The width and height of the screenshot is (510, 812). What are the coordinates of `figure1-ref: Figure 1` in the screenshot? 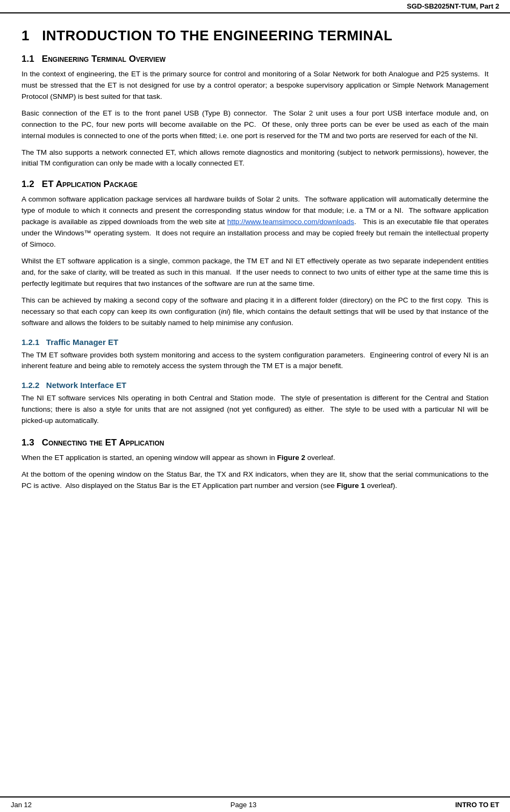 It's located at (351, 486).